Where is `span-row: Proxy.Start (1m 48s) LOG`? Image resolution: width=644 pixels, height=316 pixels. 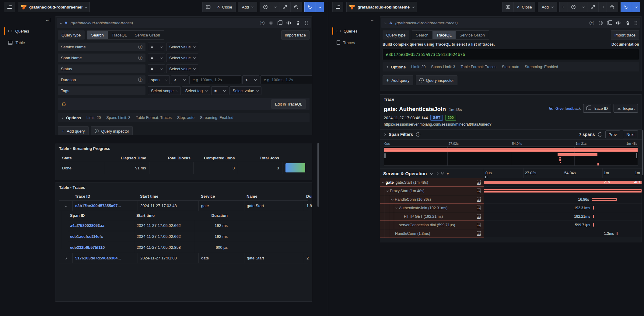
span-row: Proxy.Start (1m 48s) LOG is located at coordinates (511, 191).